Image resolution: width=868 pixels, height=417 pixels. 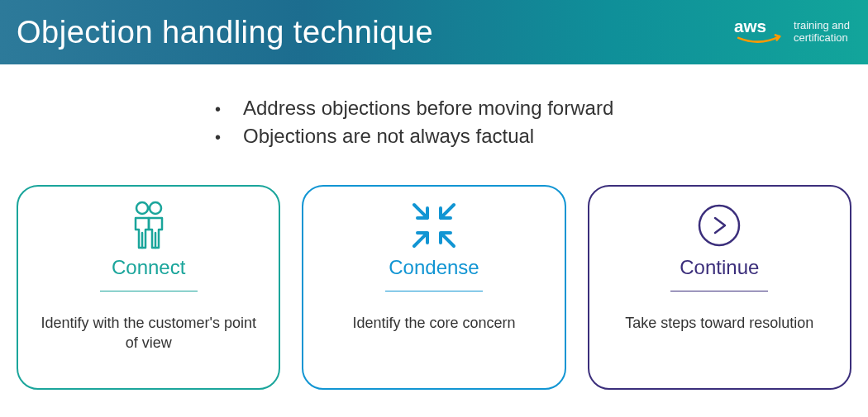 I want to click on card-connect-title: Connect, so click(x=149, y=268).